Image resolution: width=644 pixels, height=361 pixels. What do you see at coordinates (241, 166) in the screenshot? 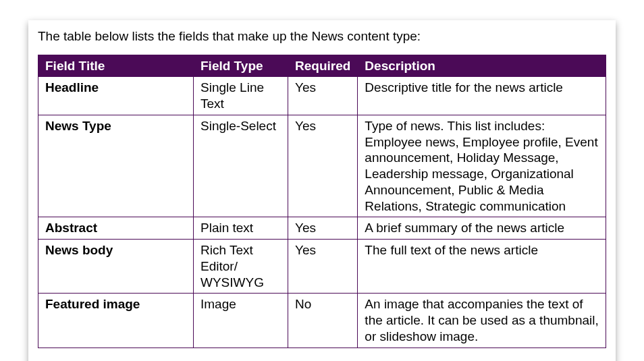
I see `cell-type: Single-Select` at bounding box center [241, 166].